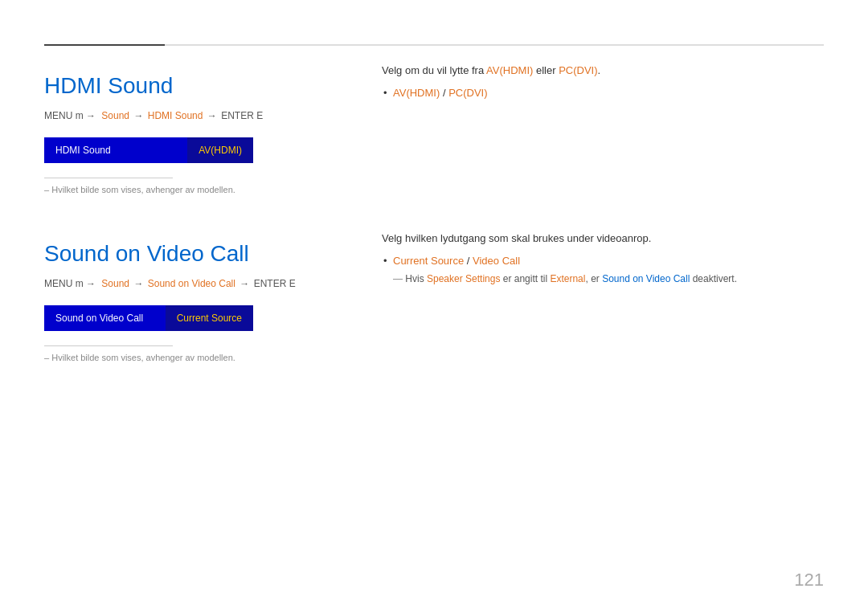 The image size is (868, 613). I want to click on bullet1-pcdvi: PC(DVI), so click(468, 93).